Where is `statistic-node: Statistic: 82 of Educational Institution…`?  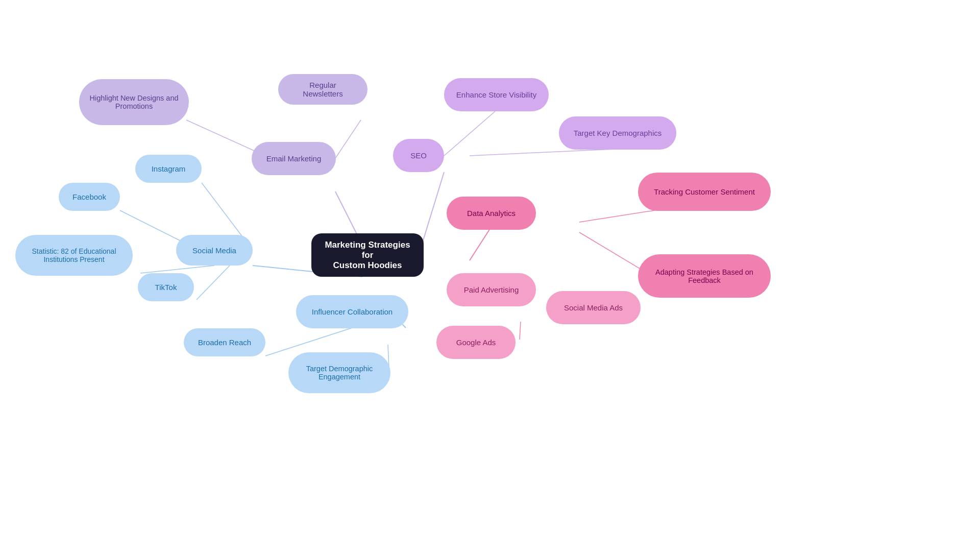 statistic-node: Statistic: 82 of Educational Institution… is located at coordinates (74, 255).